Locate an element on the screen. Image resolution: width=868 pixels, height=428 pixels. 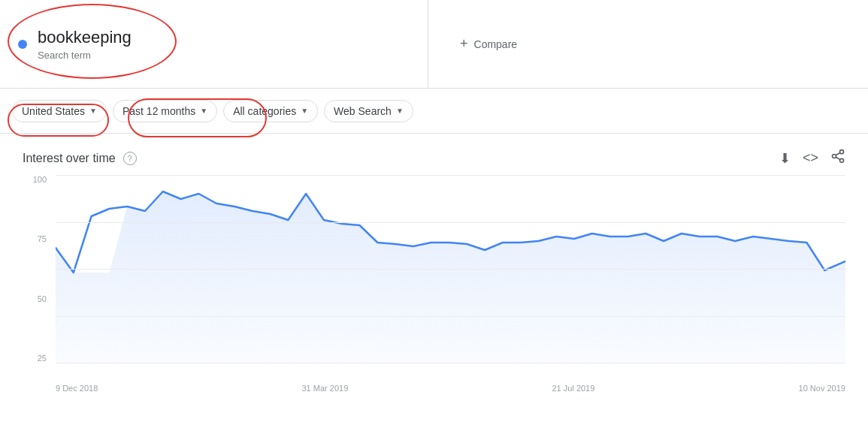
search-type-filter: Web Search ▼ is located at coordinates (368, 111).